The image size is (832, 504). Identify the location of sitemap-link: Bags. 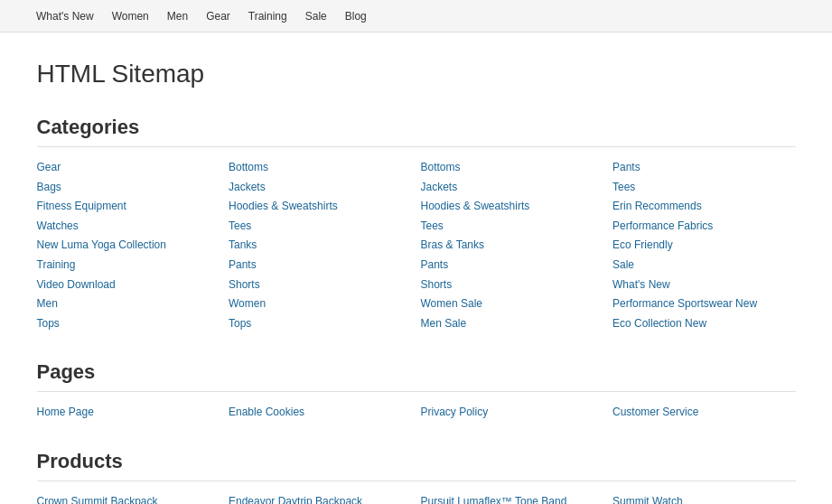
(128, 188).